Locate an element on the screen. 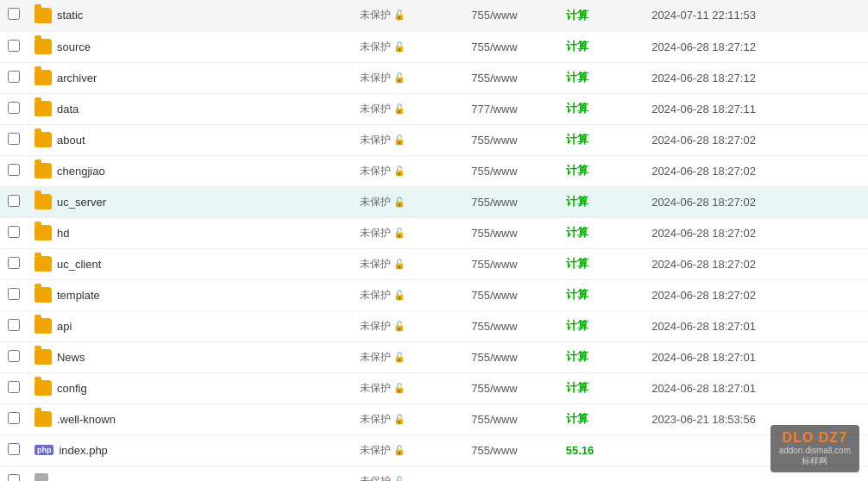 This screenshot has width=868, height=481. file-name-label: index.php is located at coordinates (83, 450).